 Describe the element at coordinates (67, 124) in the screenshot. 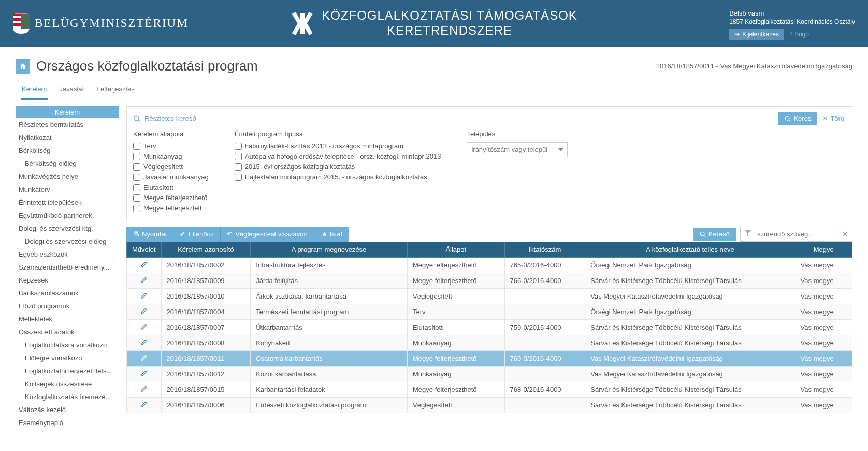

I see `sidebar-item: Részletes bemtutatás` at that location.